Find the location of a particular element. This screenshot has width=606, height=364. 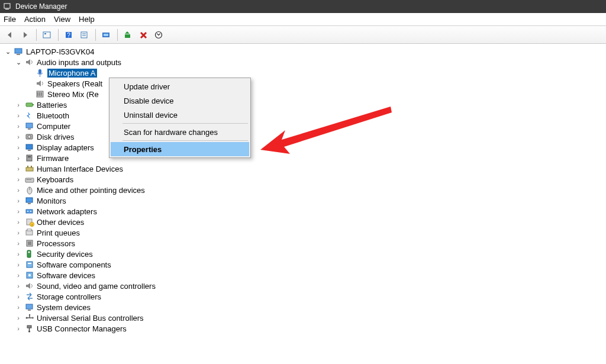

tree-item-stereomix: Stereo Mix (Re is located at coordinates (304, 94).